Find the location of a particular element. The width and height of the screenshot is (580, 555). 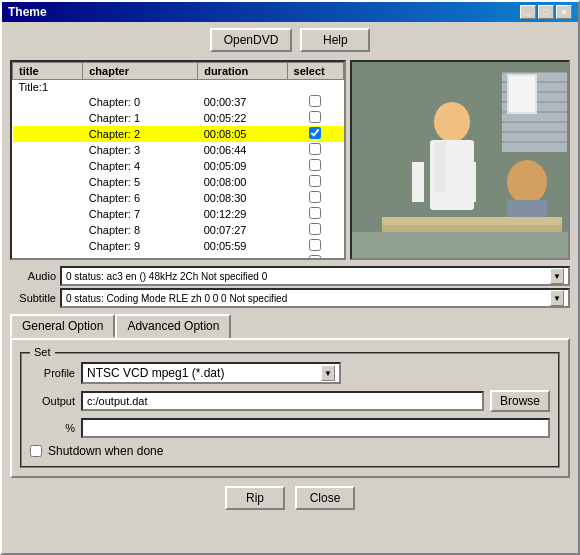

title-duration is located at coordinates (242, 88).